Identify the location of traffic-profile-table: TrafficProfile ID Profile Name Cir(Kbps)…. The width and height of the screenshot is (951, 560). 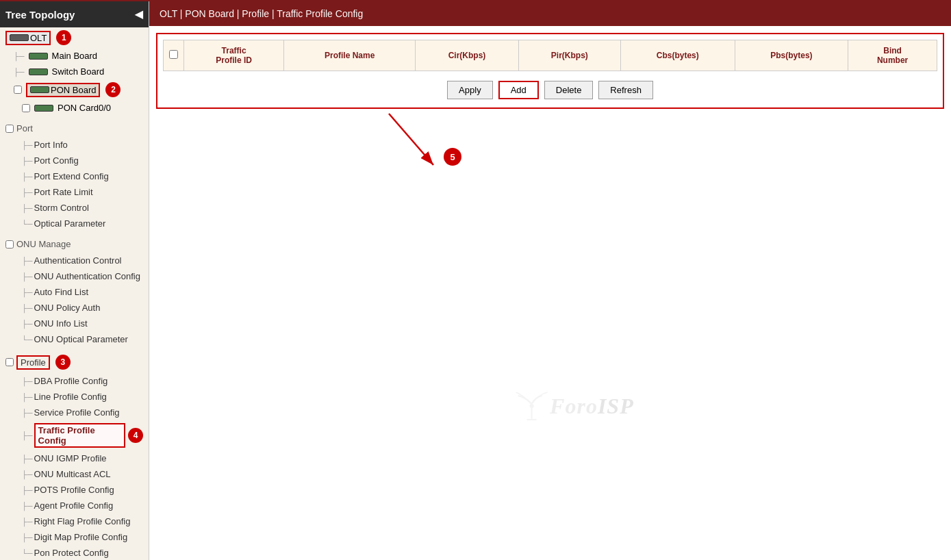
(550, 55).